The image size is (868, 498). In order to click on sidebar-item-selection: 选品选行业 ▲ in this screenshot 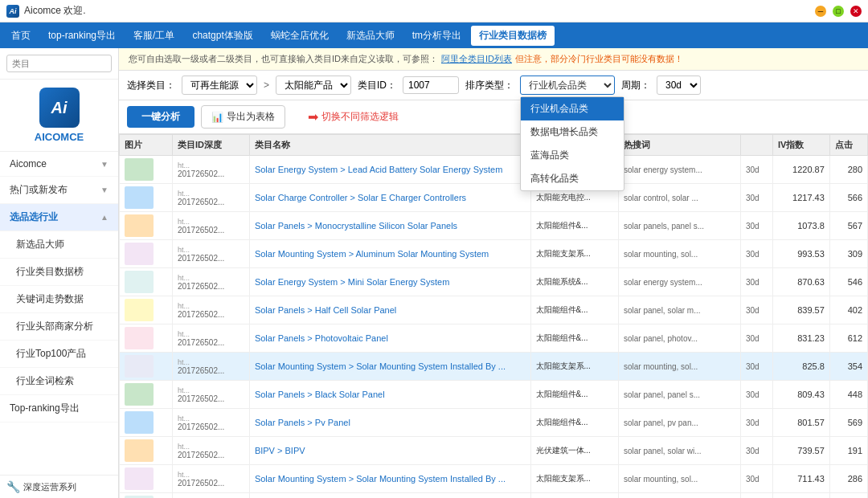, I will do `click(59, 218)`.